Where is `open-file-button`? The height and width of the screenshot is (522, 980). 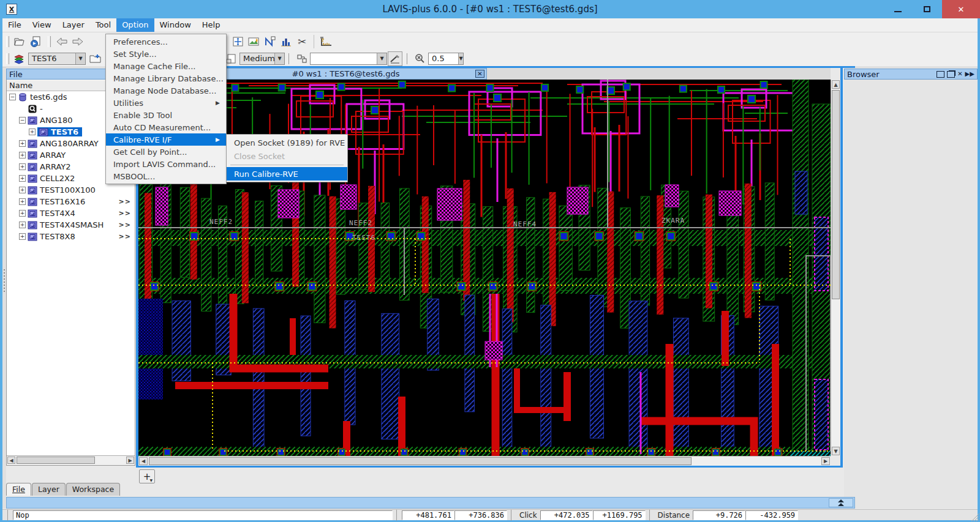
open-file-button is located at coordinates (20, 42).